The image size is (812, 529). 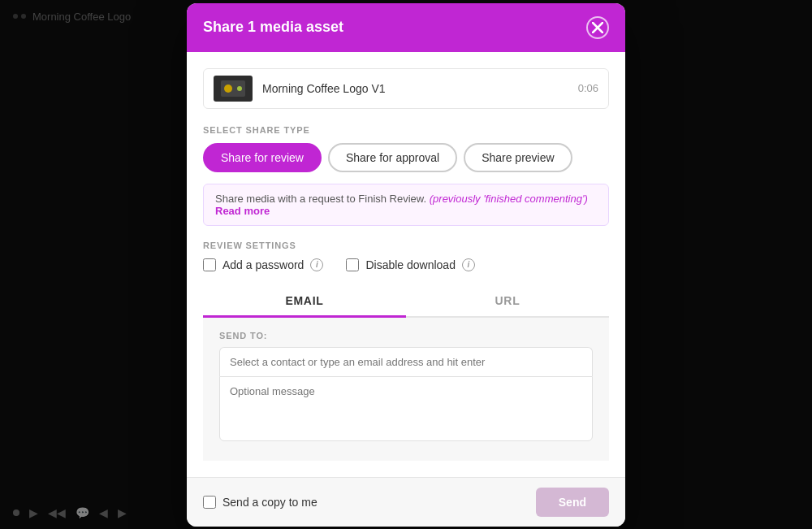 I want to click on asset-duration: 0:06, so click(x=588, y=88).